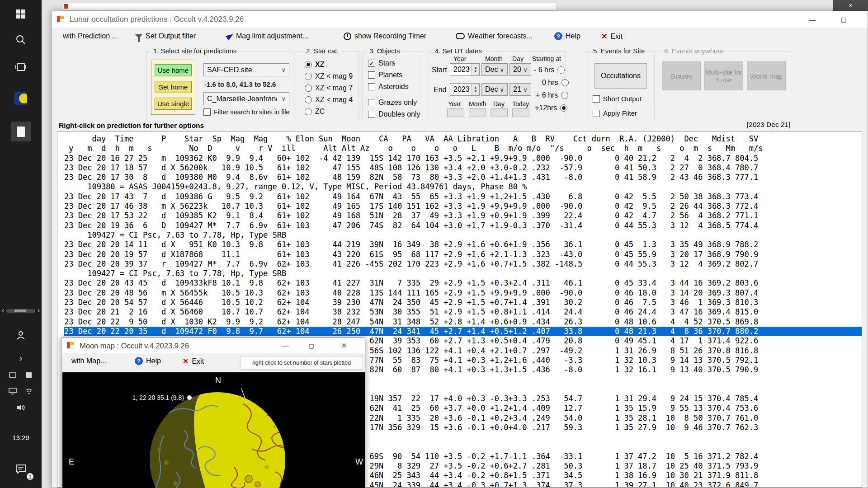 The image size is (868, 488). I want to click on table-row: 23 Dec 20 20 14 11 d X 951 K0 10.3 9.8 6…, so click(463, 245).